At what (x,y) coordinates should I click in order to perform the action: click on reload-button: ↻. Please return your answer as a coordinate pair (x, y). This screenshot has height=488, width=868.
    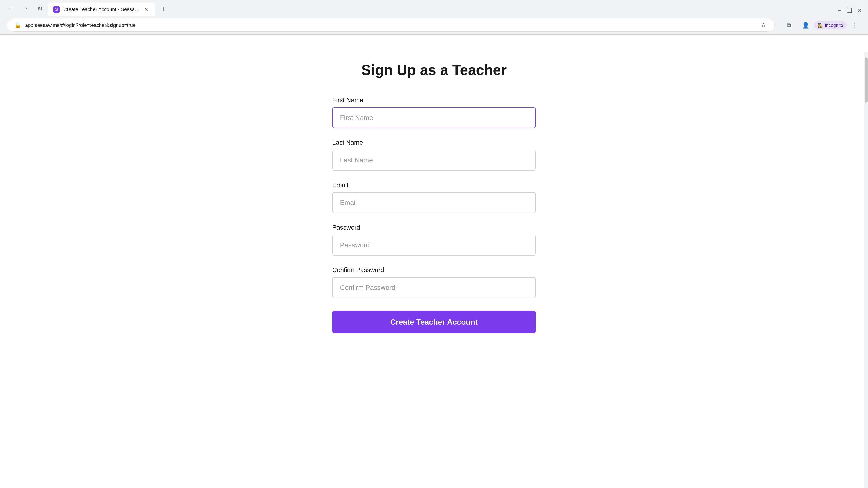
    Looking at the image, I should click on (40, 9).